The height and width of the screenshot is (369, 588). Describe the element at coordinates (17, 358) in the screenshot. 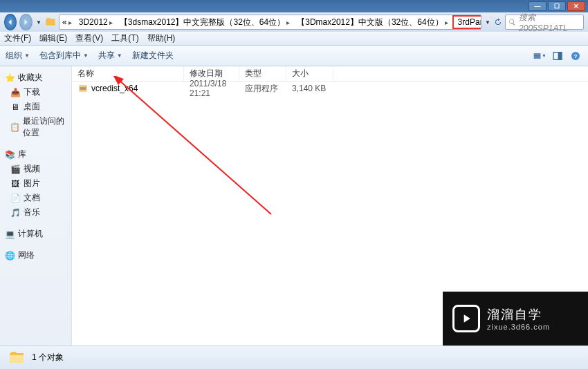

I see `folder-large-icon` at that location.